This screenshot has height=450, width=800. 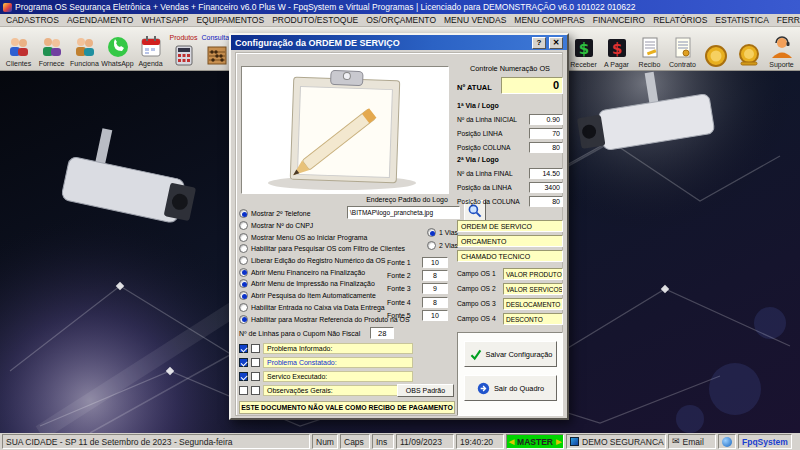 I want to click on status-caps: Caps, so click(x=355, y=442).